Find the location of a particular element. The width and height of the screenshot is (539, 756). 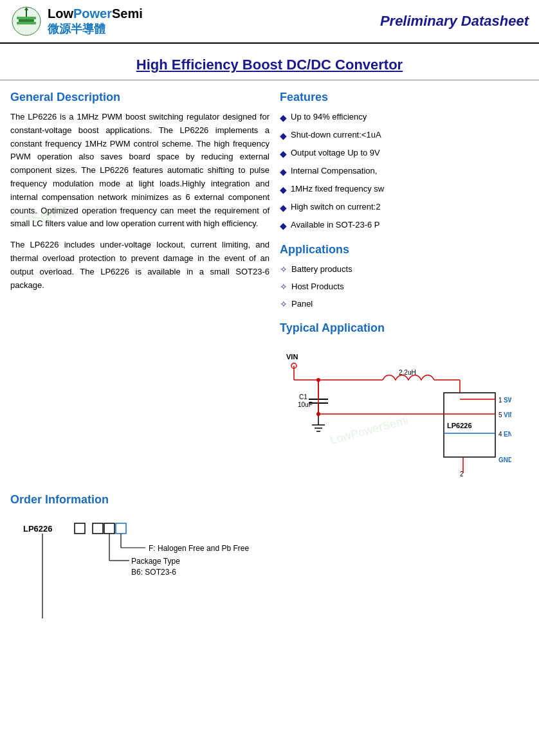

logo-text: LowPowerSemi 微源半導體 is located at coordinates (95, 22).